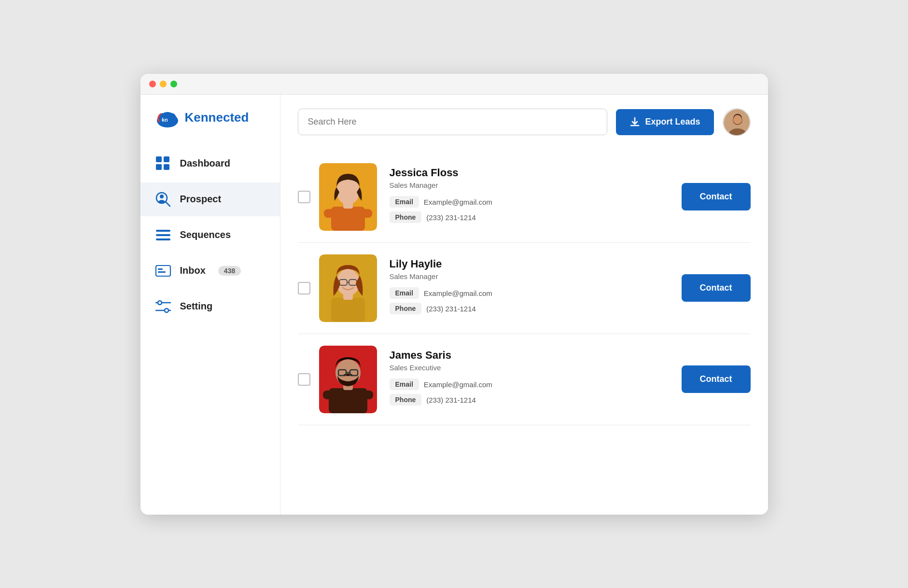  Describe the element at coordinates (163, 235) in the screenshot. I see `sequences-icon` at that location.